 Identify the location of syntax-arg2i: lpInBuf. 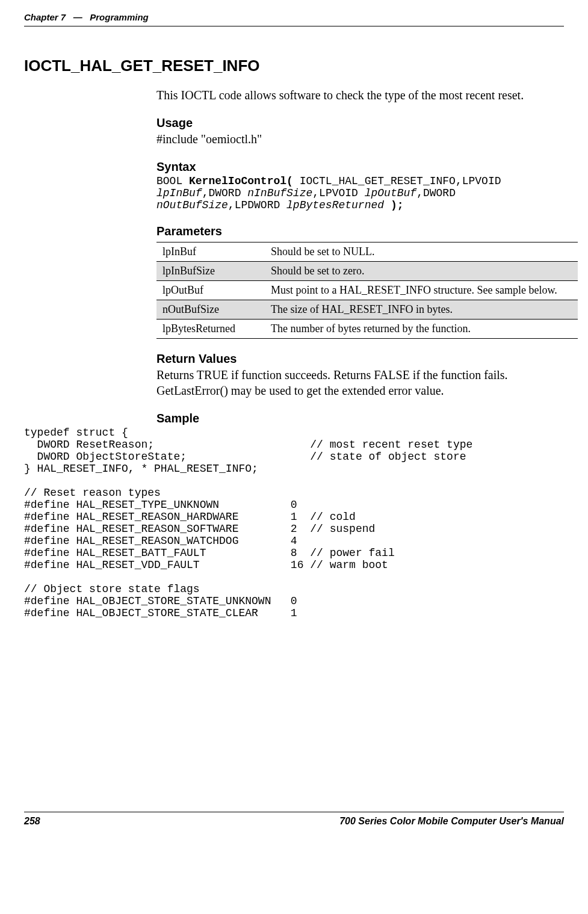
(179, 193).